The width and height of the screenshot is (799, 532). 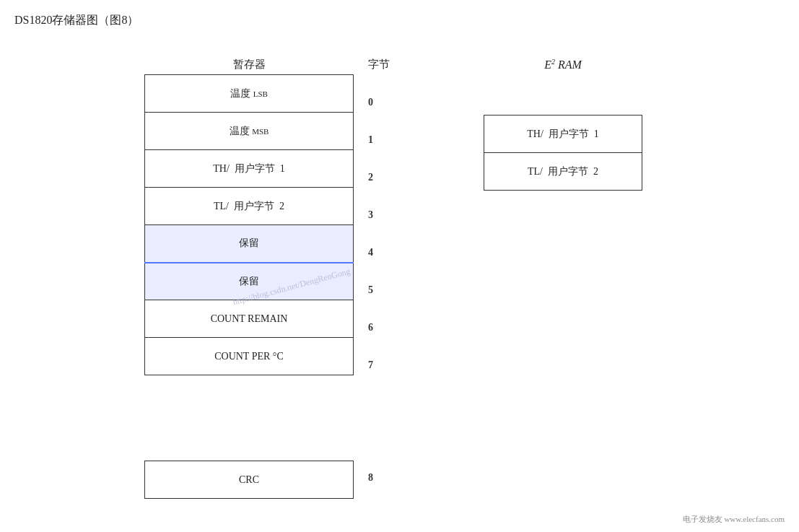 I want to click on scratchpad-label: 暂存器, so click(x=249, y=65).